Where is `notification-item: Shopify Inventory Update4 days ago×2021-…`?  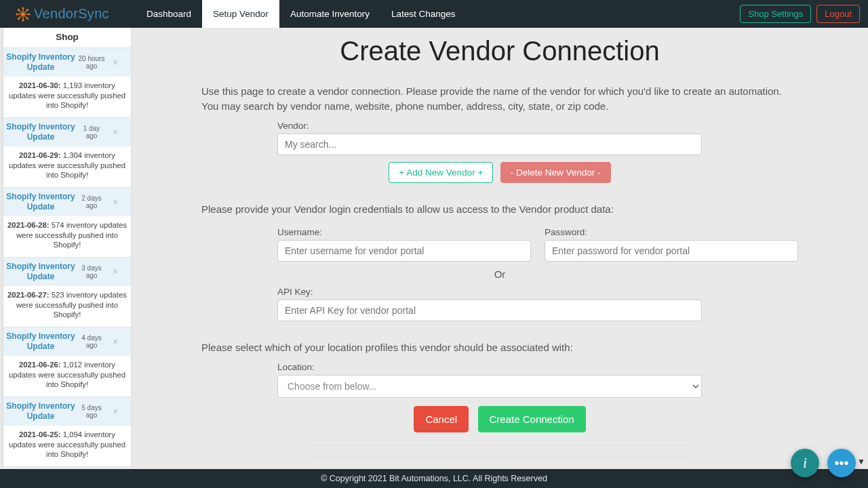
notification-item: Shopify Inventory Update4 days ago×2021-… is located at coordinates (67, 362).